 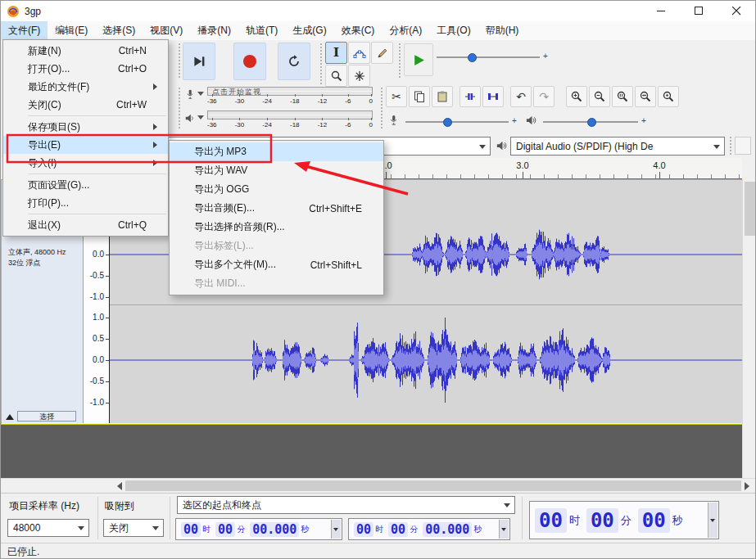 What do you see at coordinates (277, 228) in the screenshot?
I see `export-submenu-item-4: 导出选择的音频(R)...` at bounding box center [277, 228].